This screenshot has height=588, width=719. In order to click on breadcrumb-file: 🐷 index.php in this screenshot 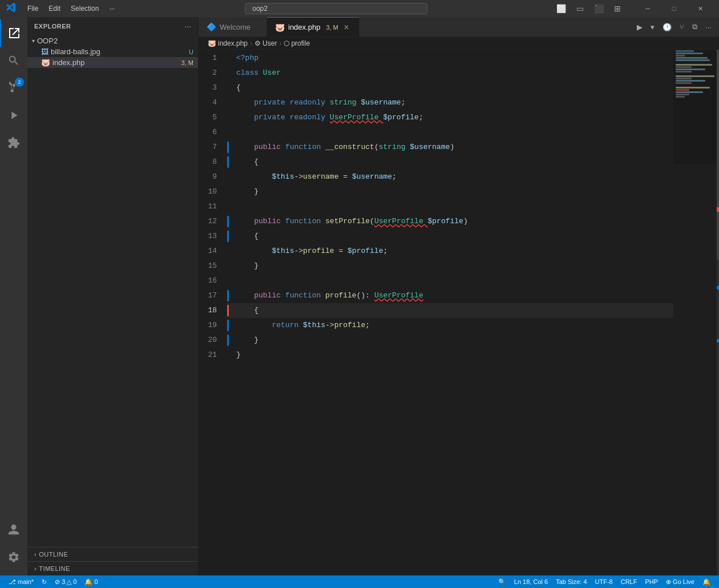, I will do `click(228, 43)`.